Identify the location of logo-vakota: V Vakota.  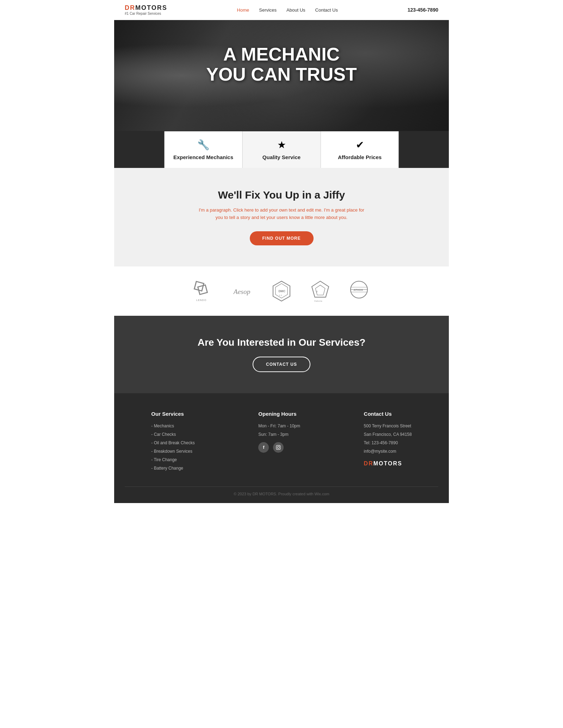
(320, 291).